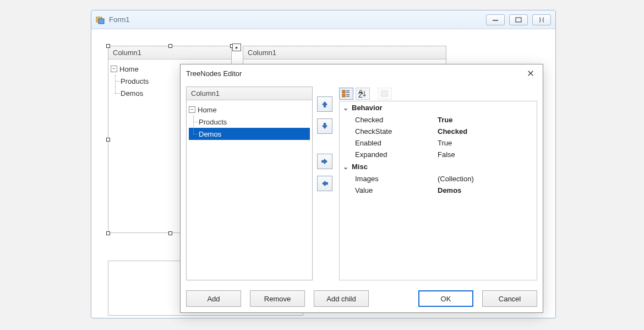  I want to click on property-name: Checked, so click(396, 120).